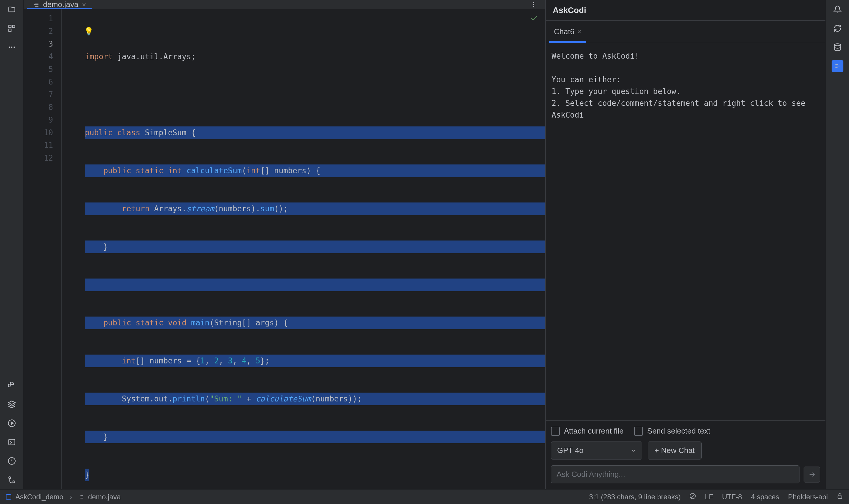  Describe the element at coordinates (12, 480) in the screenshot. I see `git-icon` at that location.